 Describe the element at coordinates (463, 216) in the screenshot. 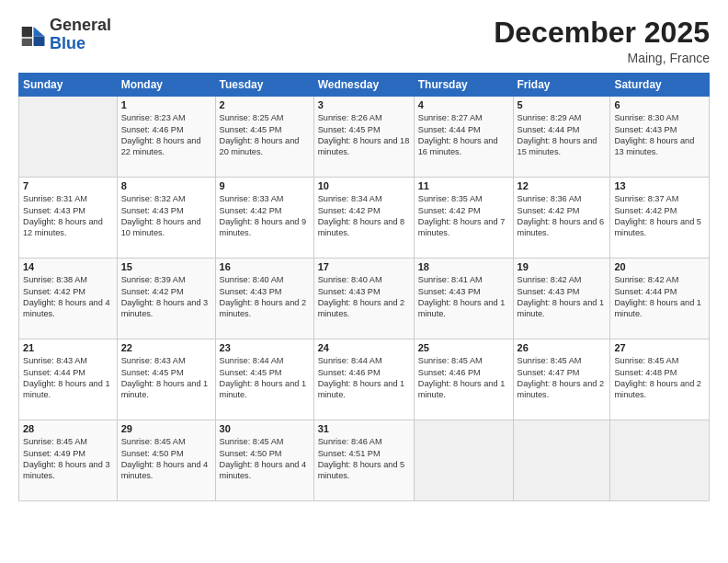

I see `cell-content: Sunrise: 8:35 AM Sunset: 4:42 PM Dayligh…` at that location.